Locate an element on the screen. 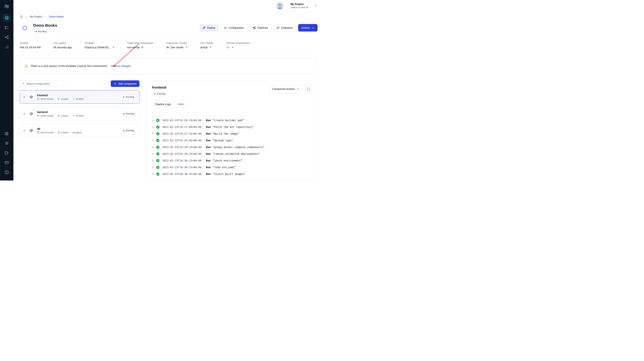  detail-title: frontend is located at coordinates (160, 88).